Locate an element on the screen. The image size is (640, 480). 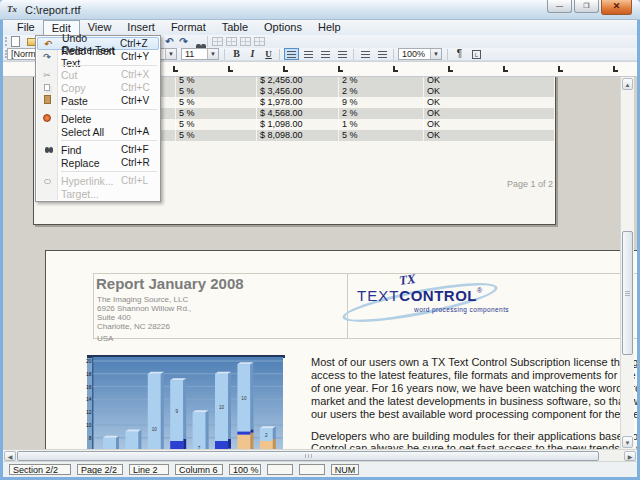
delete-table-button is located at coordinates (260, 42).